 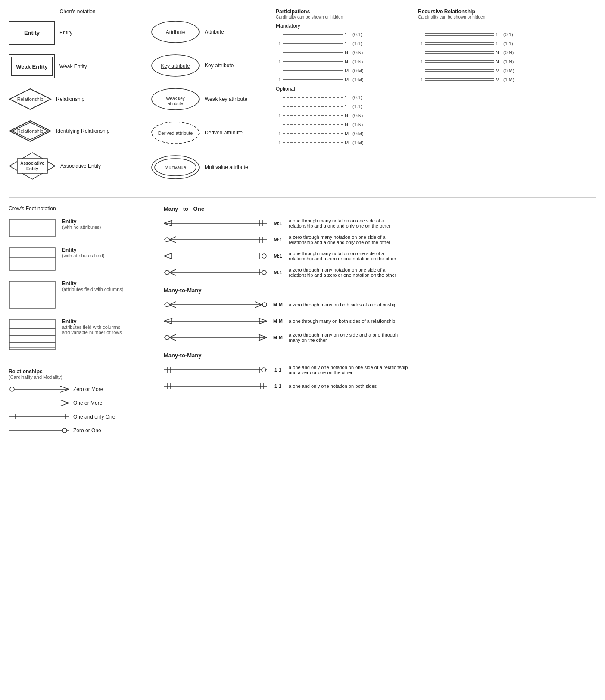 I want to click on m1-row2: M:1 a zero through many notation on one …, so click(x=380, y=240).